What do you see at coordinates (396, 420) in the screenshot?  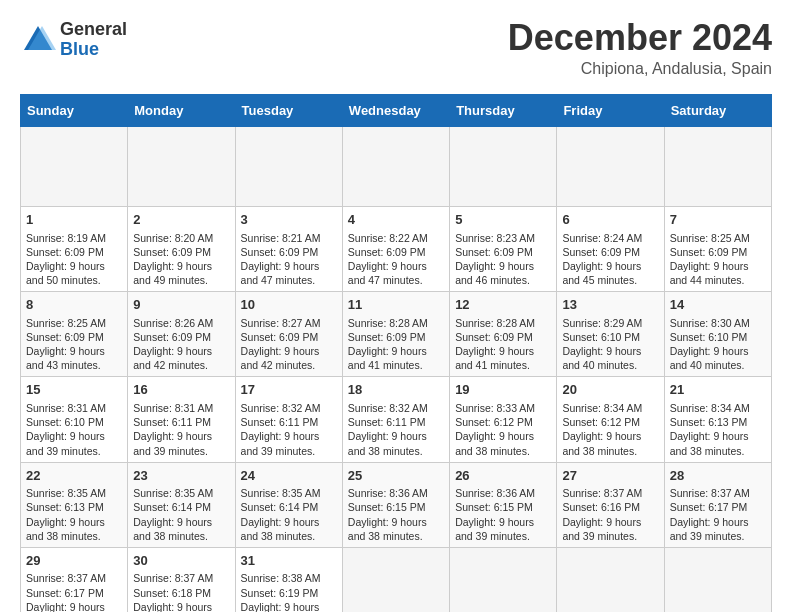 I see `calendar-week-row: 15 Sunrise: 8:31 AM Sunset: 6:10 PM Dayl…` at bounding box center [396, 420].